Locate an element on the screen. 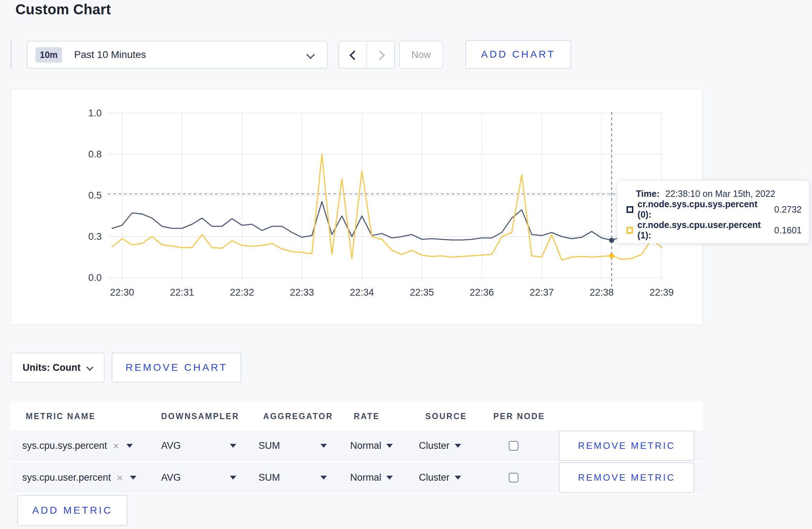 This screenshot has height=529, width=812. page-title: Custom Chart is located at coordinates (63, 9).